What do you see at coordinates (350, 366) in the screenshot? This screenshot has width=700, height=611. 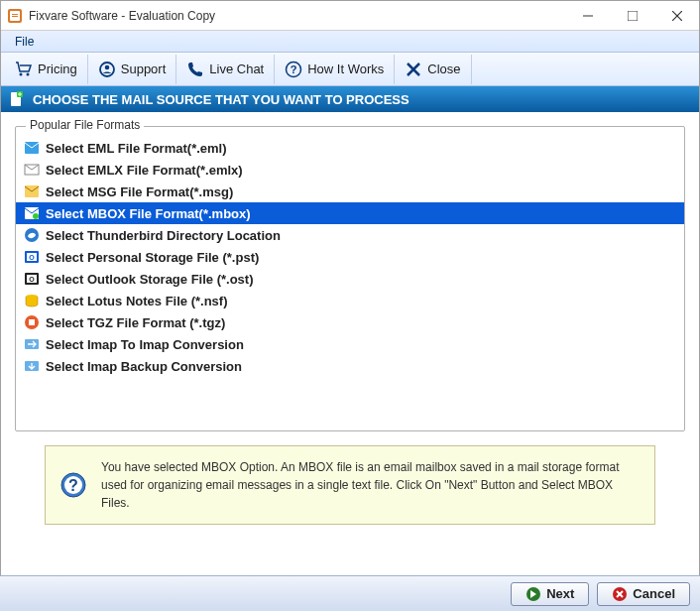 I see `format-item-imapbk: Select Imap Backup Conversion` at bounding box center [350, 366].